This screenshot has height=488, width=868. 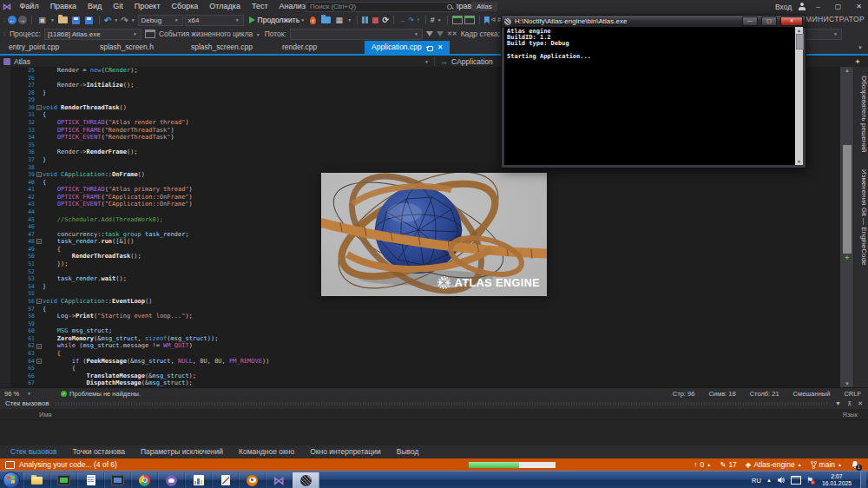 What do you see at coordinates (23, 182) in the screenshot?
I see `line-number: 40` at bounding box center [23, 182].